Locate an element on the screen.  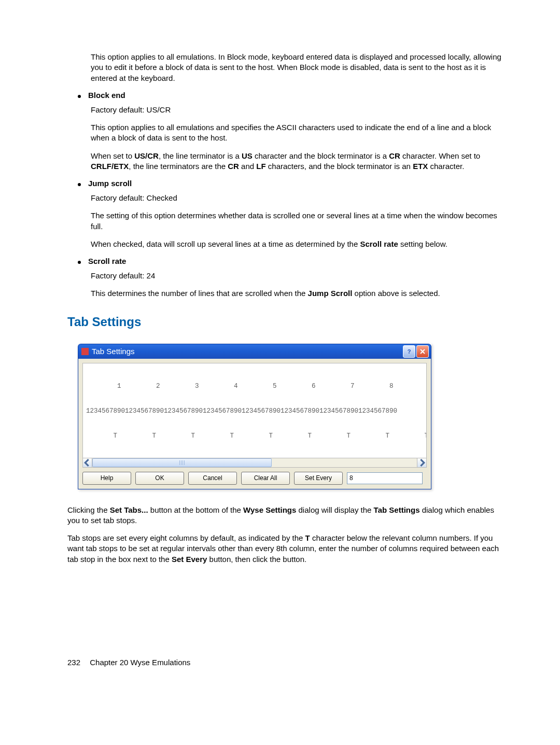
block-end-p2: When set to US/CR, the line terminator i… is located at coordinates (297, 162).